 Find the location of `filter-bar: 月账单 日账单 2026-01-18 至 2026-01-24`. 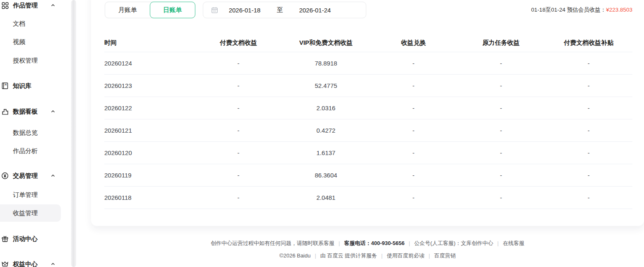

filter-bar: 月账单 日账单 2026-01-18 至 2026-01-24 is located at coordinates (368, 10).